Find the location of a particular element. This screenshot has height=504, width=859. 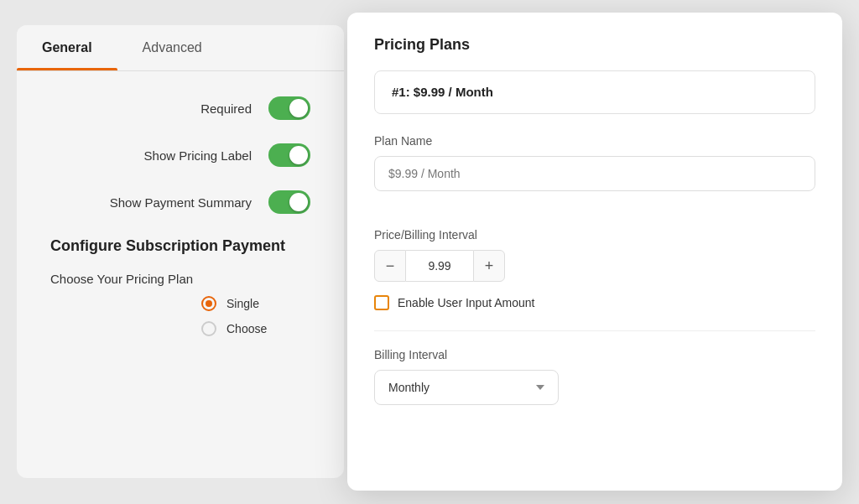

plus-button: + is located at coordinates (489, 266).